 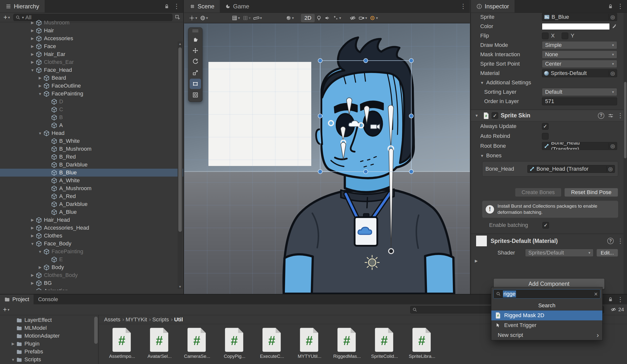 I want to click on scroll-down-icon: ▼, so click(x=180, y=287).